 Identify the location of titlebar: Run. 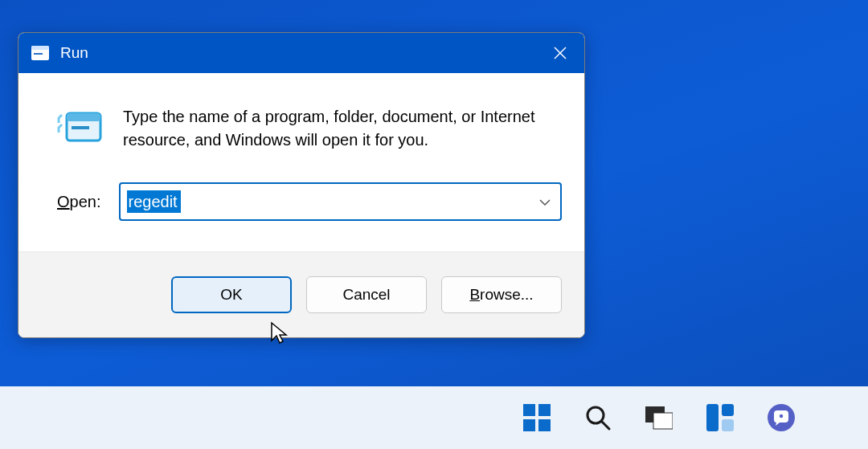
(301, 53).